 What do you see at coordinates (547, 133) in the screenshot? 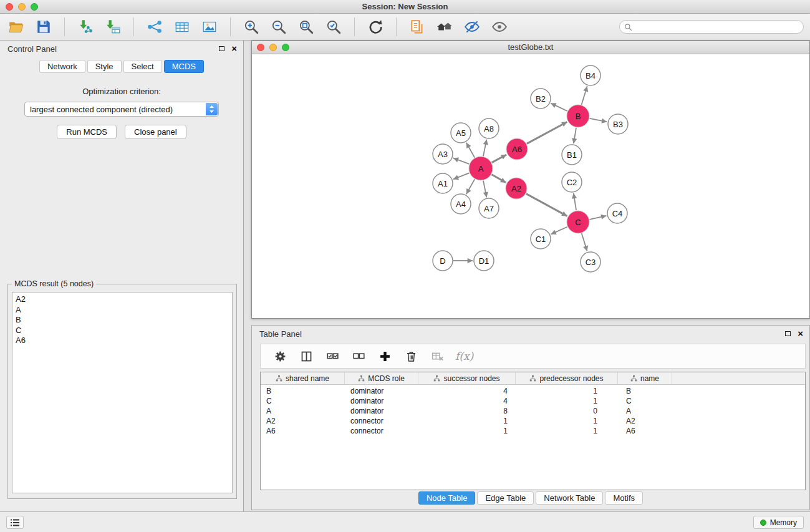
I see `edge-A6-B` at bounding box center [547, 133].